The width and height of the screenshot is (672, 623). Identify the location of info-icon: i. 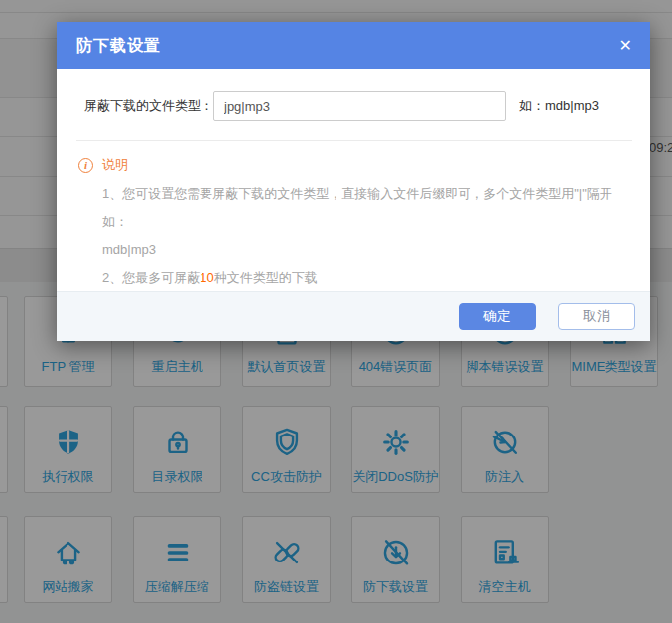
(85, 165).